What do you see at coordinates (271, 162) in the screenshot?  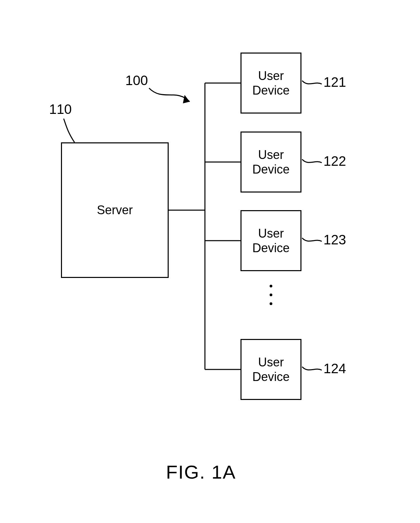 I see `user-device-box-2: User Device` at bounding box center [271, 162].